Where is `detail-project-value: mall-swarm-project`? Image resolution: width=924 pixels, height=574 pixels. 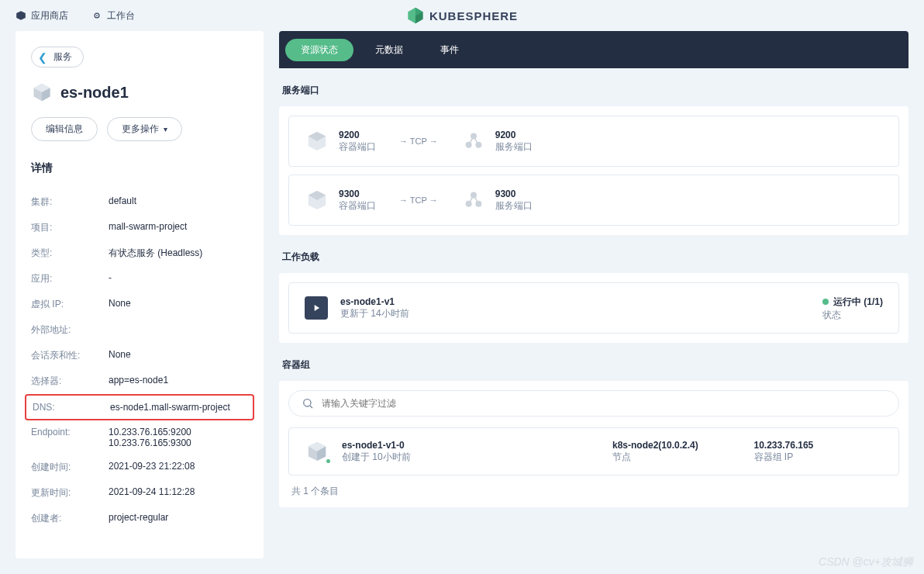 detail-project-value: mall-swarm-project is located at coordinates (147, 228).